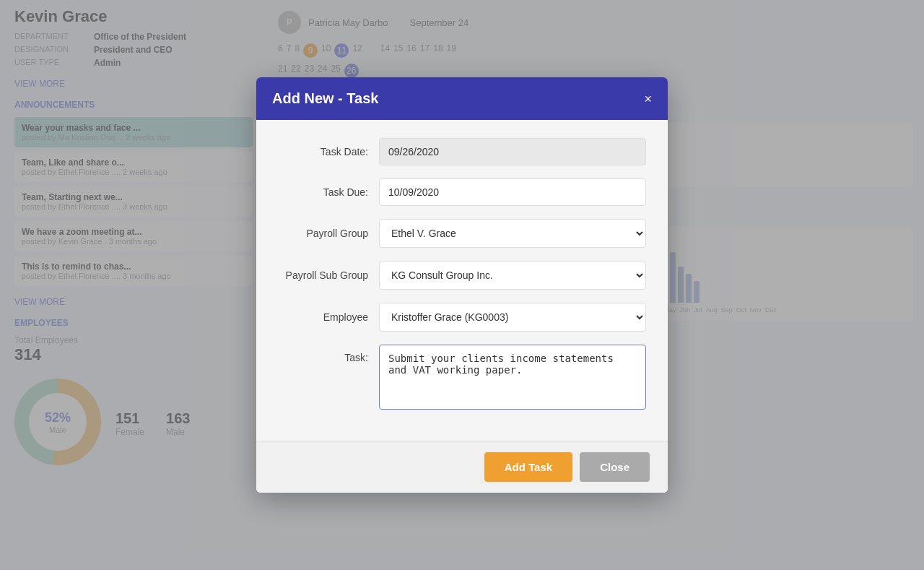  Describe the element at coordinates (513, 317) in the screenshot. I see `employee-select: Kristoffer Grace (KG0003) Ethel Grace Ke…` at that location.